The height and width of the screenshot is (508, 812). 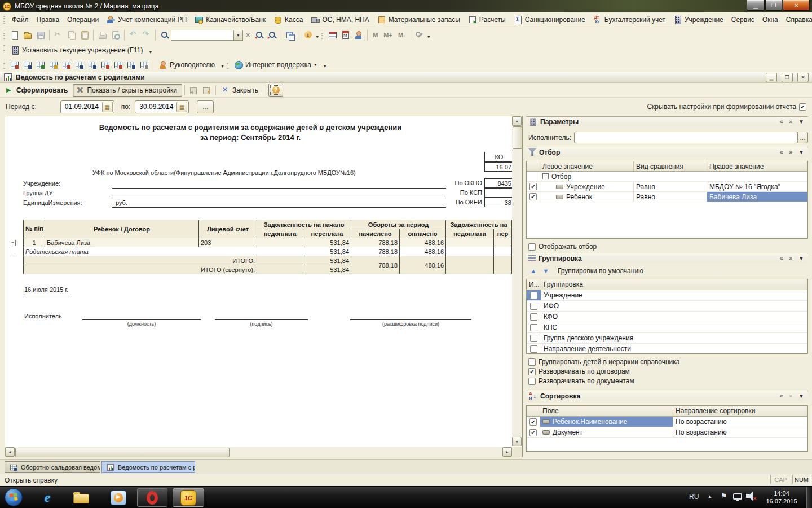 What do you see at coordinates (71, 35) in the screenshot?
I see `copy-icon` at bounding box center [71, 35].